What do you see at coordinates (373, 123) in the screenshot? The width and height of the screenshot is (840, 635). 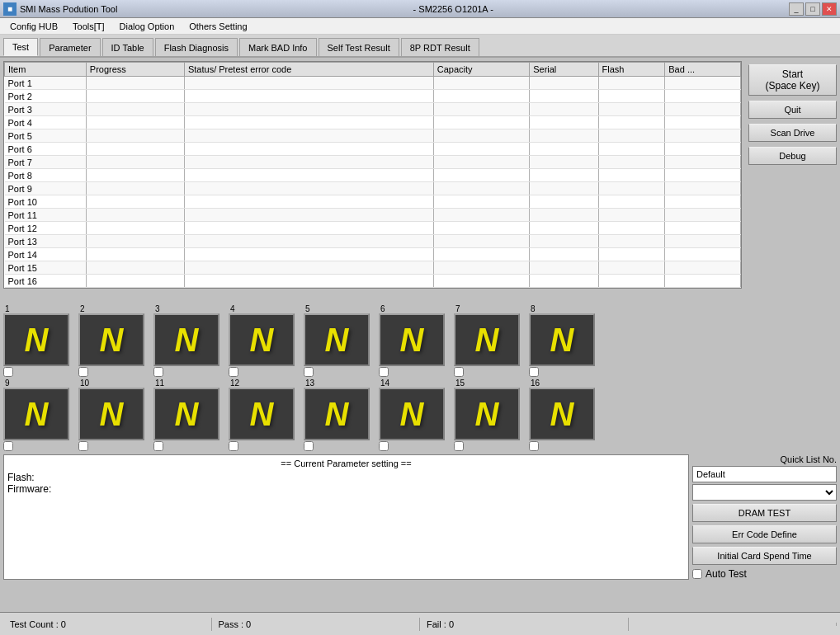 I see `table-row: Port 4` at bounding box center [373, 123].